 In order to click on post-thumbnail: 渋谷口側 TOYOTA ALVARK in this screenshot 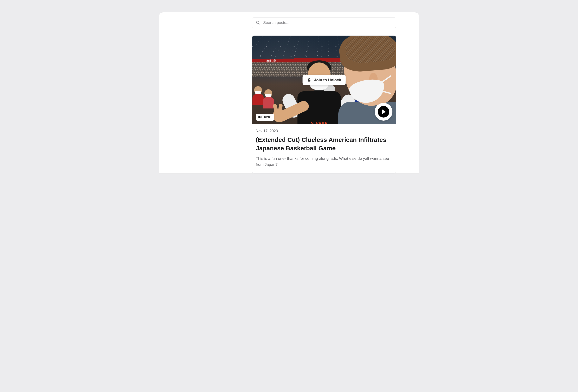, I will do `click(324, 80)`.